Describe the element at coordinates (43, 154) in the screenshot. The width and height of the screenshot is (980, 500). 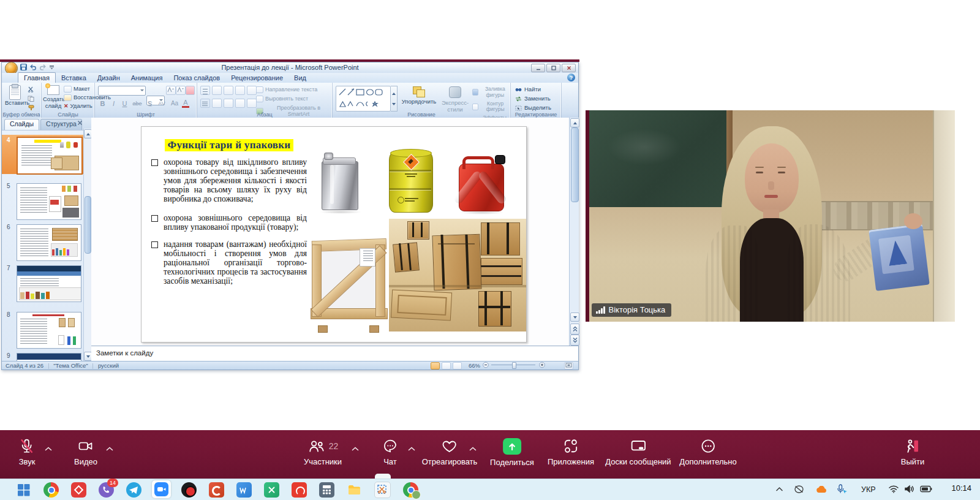
I see `slide-thumbnail-4: 4` at that location.